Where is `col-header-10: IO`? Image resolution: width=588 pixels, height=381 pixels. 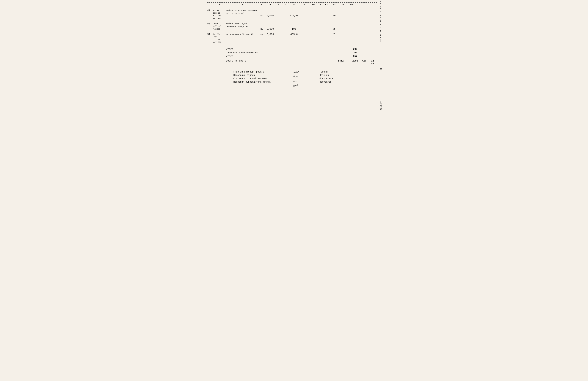 col-header-10: IO is located at coordinates (313, 5).